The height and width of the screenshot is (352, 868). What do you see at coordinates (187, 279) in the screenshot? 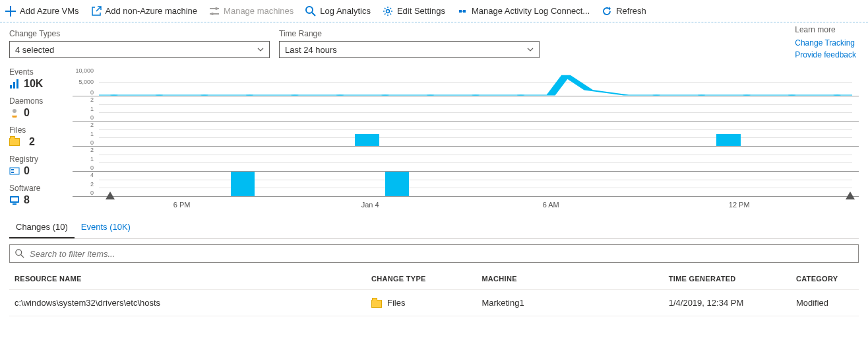
I see `col-resource: RESOURCE NAME` at bounding box center [187, 279].